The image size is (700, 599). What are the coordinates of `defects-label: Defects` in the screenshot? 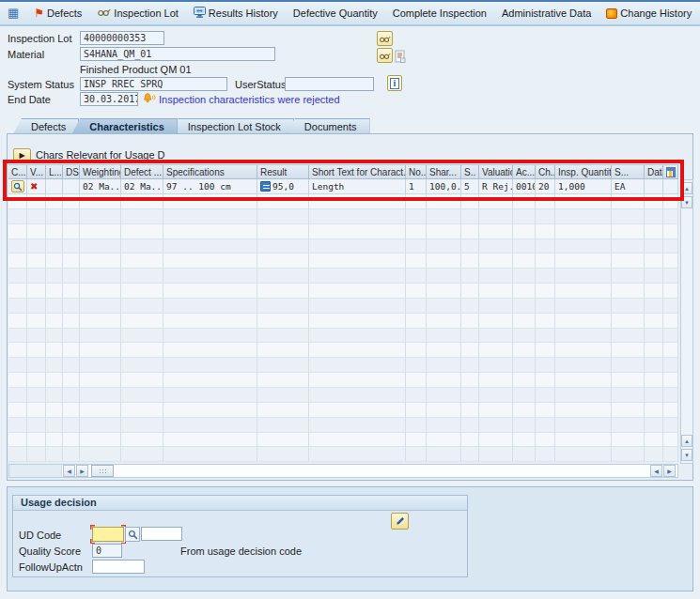 It's located at (64, 13).